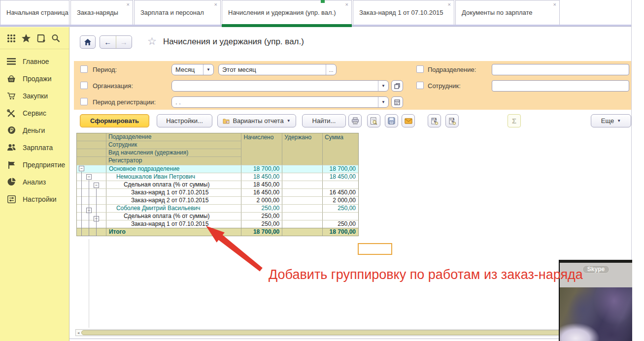  What do you see at coordinates (408, 121) in the screenshot?
I see `send-mail-button` at bounding box center [408, 121].